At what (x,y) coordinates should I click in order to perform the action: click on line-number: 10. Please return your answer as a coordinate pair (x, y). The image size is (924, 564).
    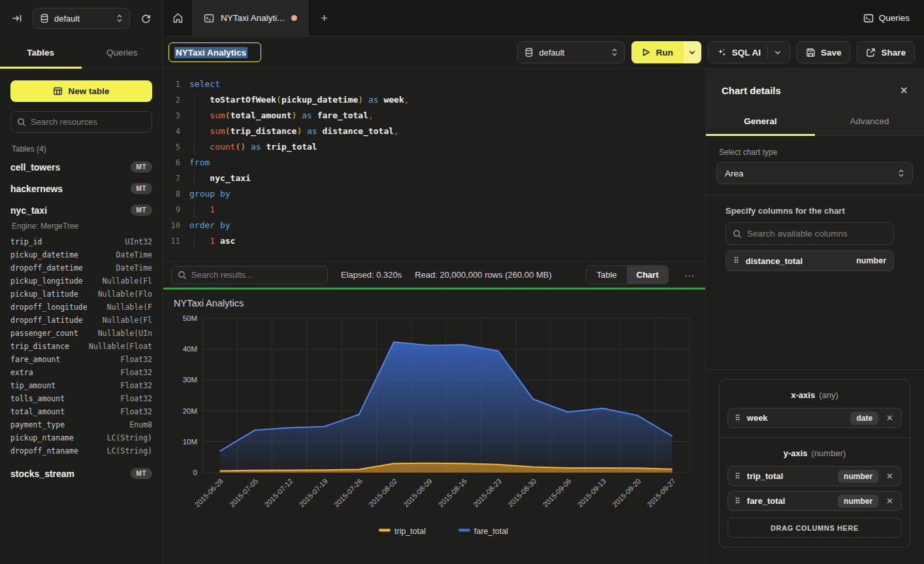
    Looking at the image, I should click on (172, 225).